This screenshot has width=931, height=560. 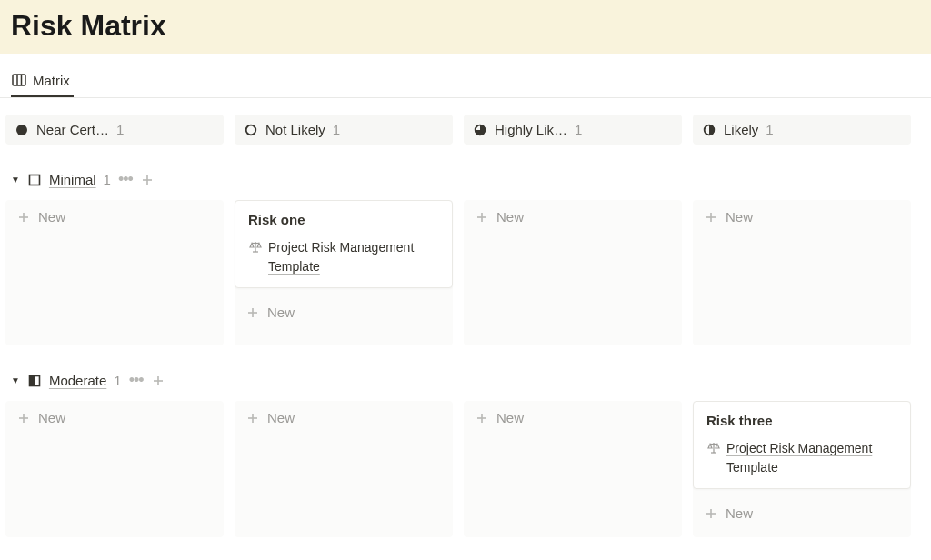 I want to click on circle-threequarter-icon, so click(x=480, y=130).